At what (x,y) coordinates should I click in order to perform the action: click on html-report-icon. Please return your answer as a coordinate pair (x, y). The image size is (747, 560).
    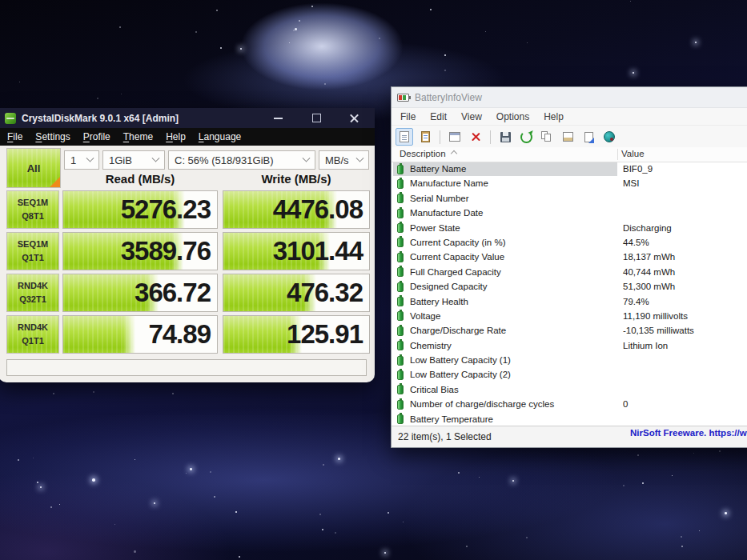
    Looking at the image, I should click on (455, 137).